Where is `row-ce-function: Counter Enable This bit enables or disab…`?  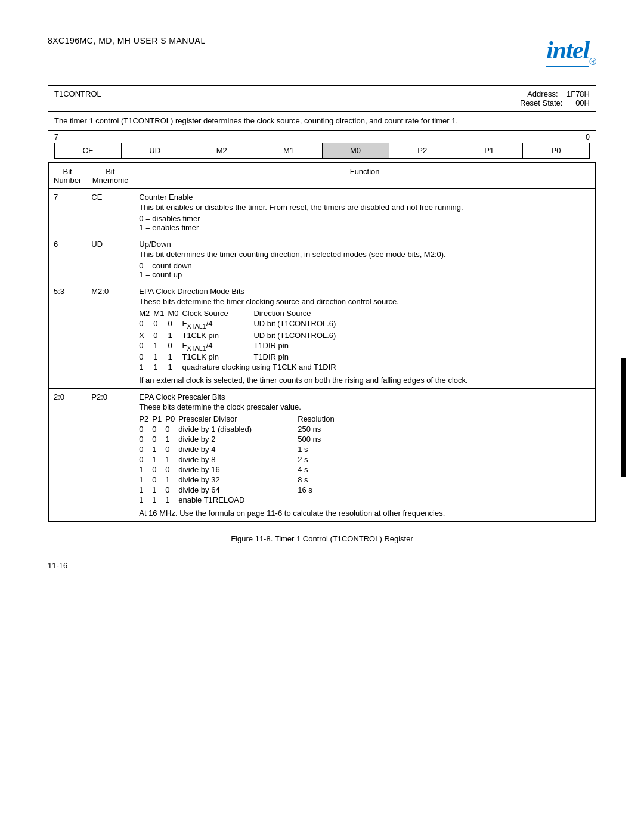 row-ce-function: Counter Enable This bit enables or disab… is located at coordinates (365, 212).